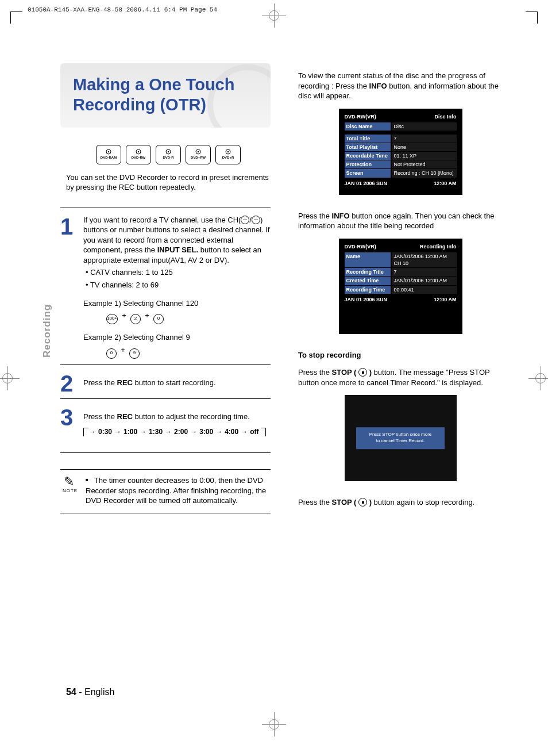  What do you see at coordinates (100, 383) in the screenshot?
I see `step2-pre: Press the` at bounding box center [100, 383].